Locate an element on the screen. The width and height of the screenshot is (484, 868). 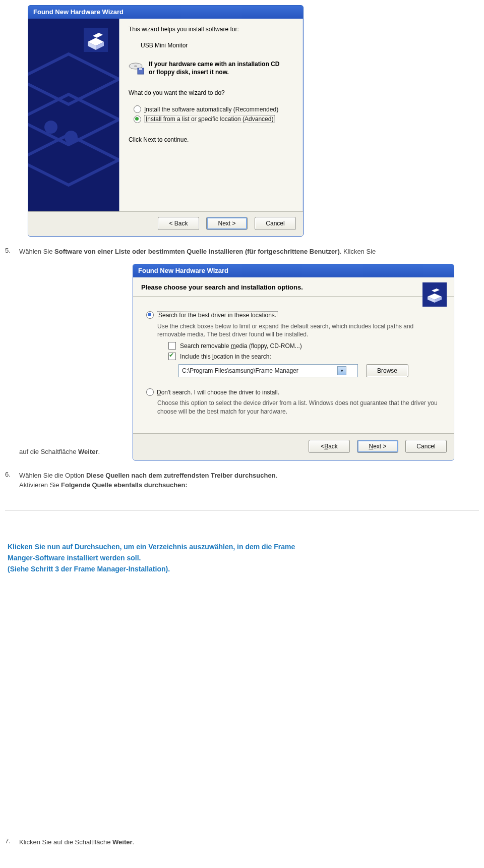
checkbox-removable-media: Search removable media (floppy, CD-ROM..… is located at coordinates (305, 346).